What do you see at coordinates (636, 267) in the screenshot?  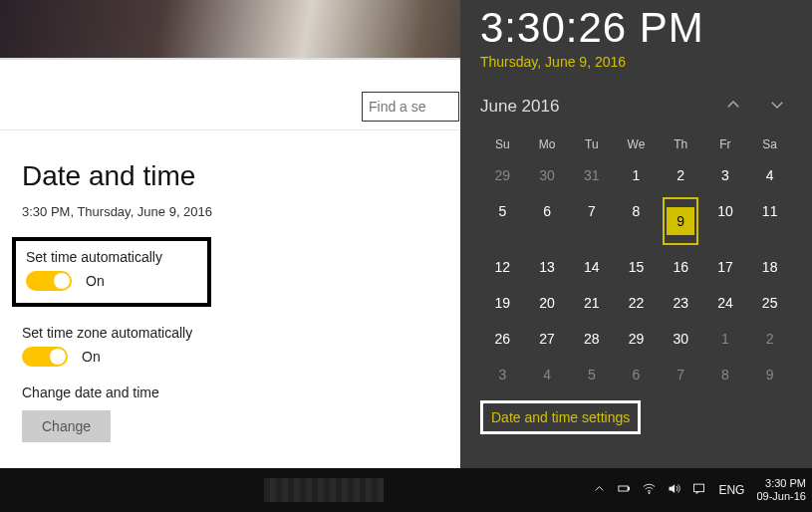 I see `calendar-day: 15` at bounding box center [636, 267].